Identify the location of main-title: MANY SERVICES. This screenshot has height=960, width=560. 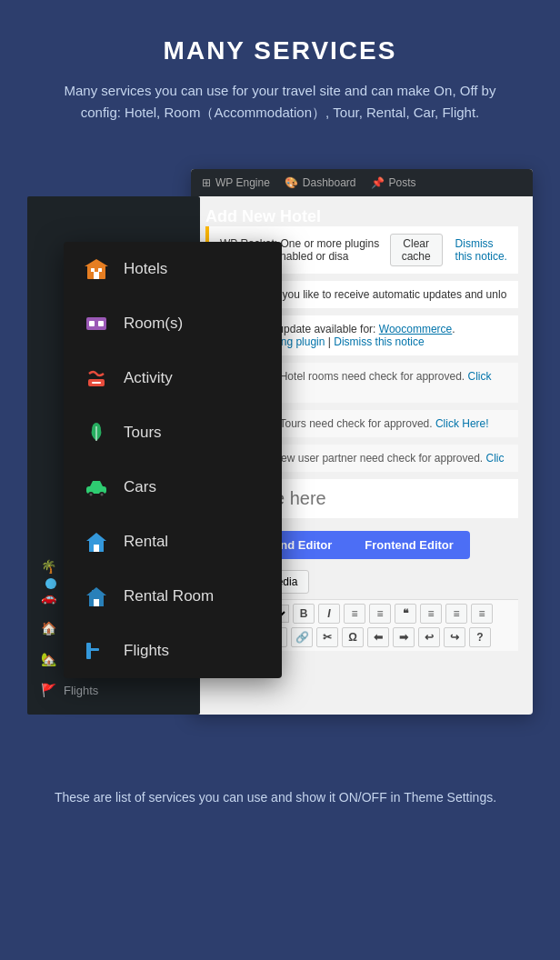
(280, 51).